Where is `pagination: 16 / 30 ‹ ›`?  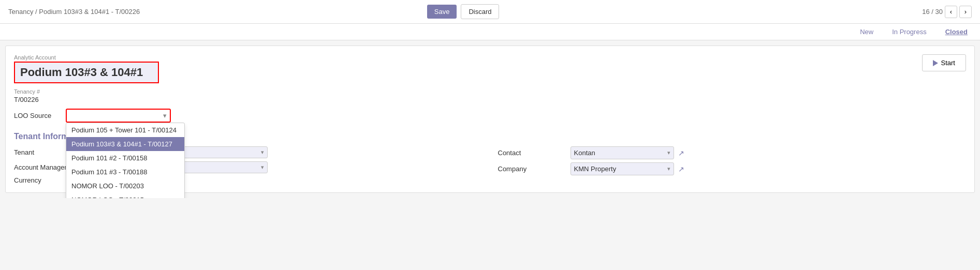
pagination: 16 / 30 ‹ › is located at coordinates (947, 12).